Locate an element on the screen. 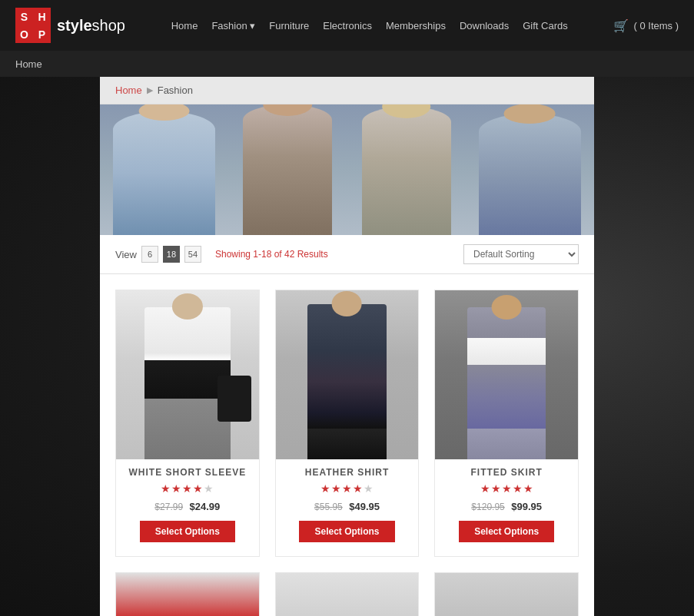 The width and height of the screenshot is (694, 616). star-3-5: ★ is located at coordinates (529, 488).